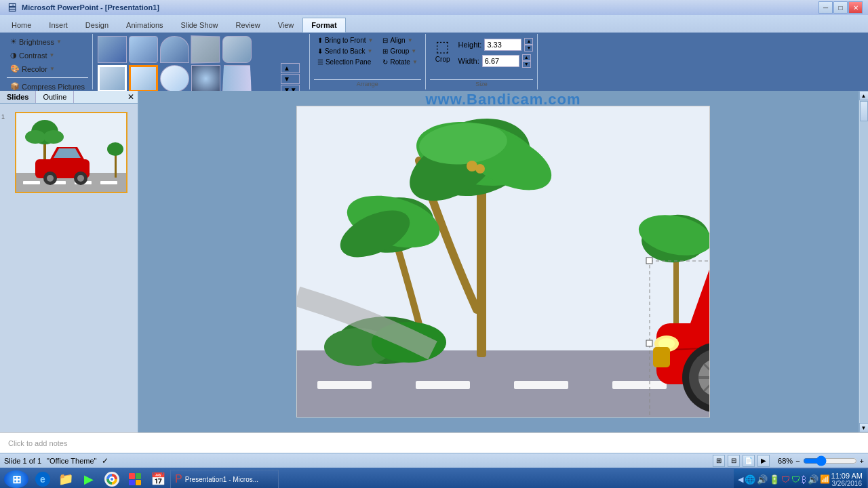 The image size is (868, 488). What do you see at coordinates (135, 479) in the screenshot?
I see `apps-btn` at bounding box center [135, 479].